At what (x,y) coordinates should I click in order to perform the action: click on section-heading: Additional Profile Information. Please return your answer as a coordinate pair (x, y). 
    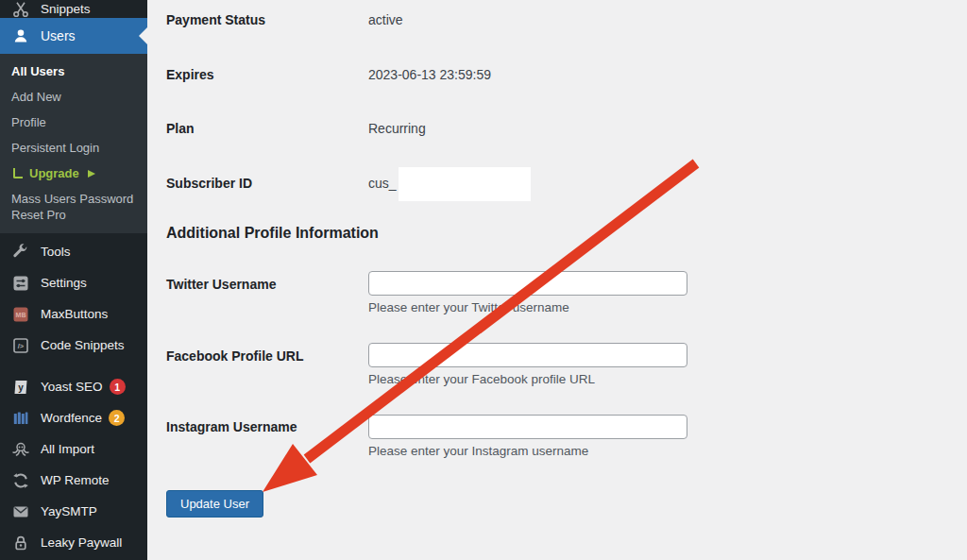
    Looking at the image, I should click on (272, 233).